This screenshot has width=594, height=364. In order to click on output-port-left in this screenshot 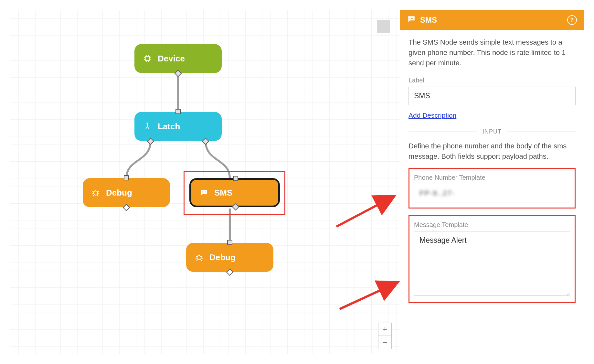, I will do `click(151, 142)`.